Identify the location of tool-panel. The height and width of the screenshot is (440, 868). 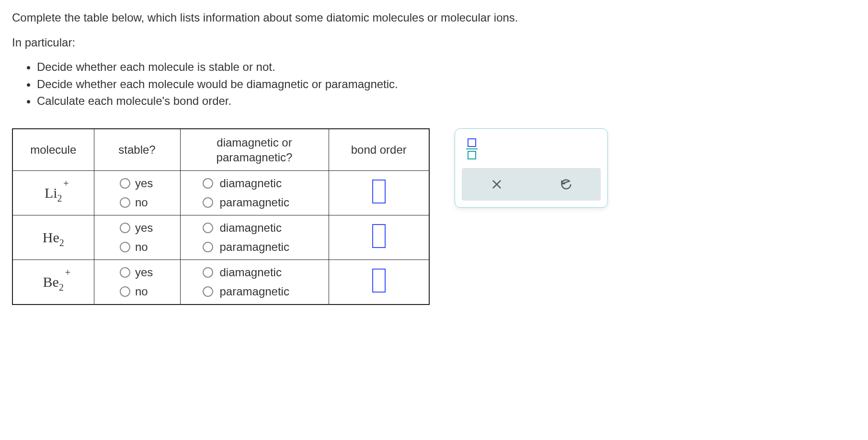
(531, 168).